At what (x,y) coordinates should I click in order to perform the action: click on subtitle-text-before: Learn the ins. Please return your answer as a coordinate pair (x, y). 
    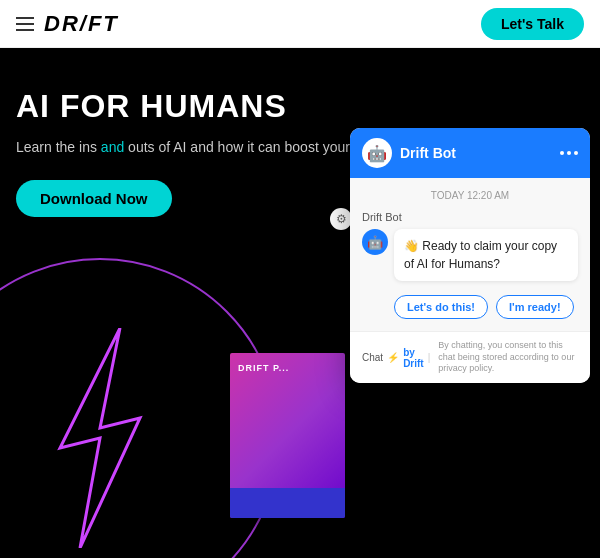
    Looking at the image, I should click on (58, 147).